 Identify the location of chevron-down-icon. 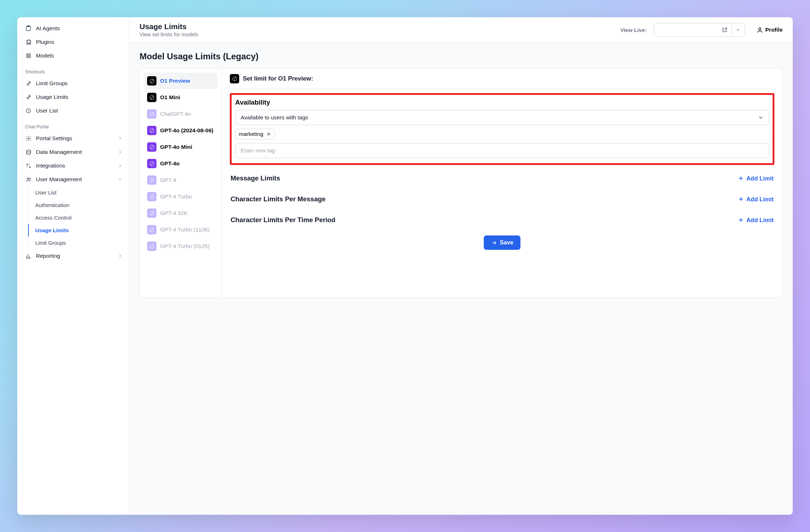
(120, 179).